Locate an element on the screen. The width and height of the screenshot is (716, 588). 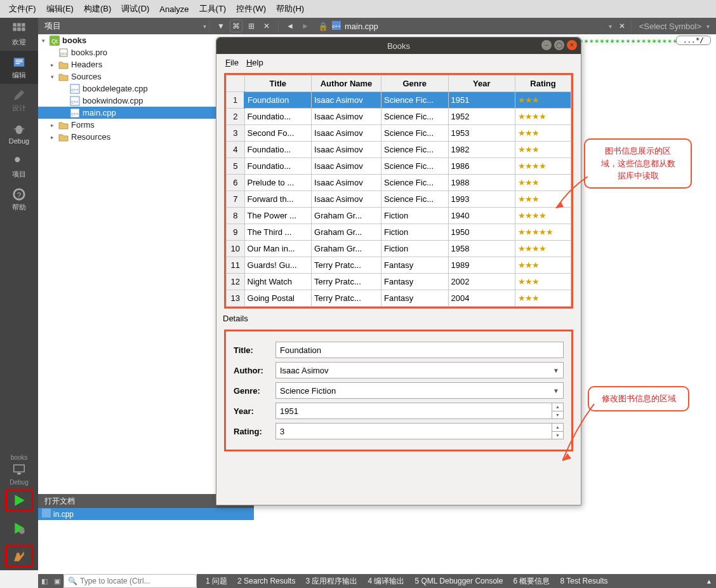
mode-welcome: 欢迎 is located at coordinates (19, 34).